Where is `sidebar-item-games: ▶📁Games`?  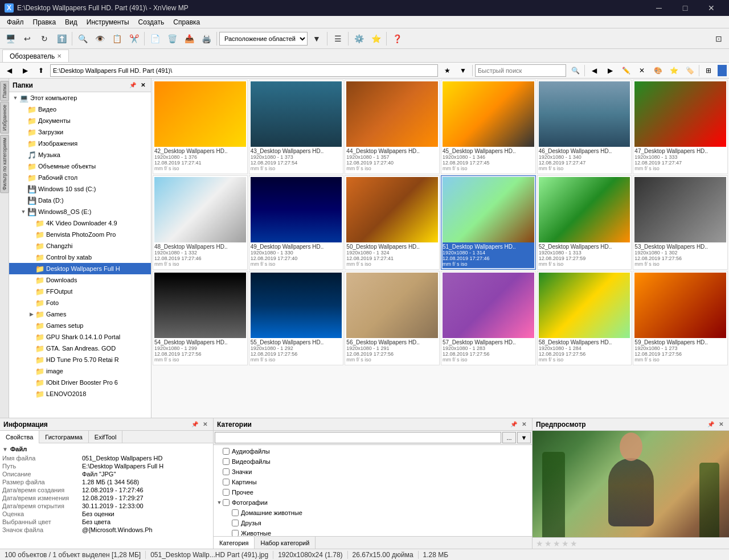 sidebar-item-games: ▶📁Games is located at coordinates (80, 314).